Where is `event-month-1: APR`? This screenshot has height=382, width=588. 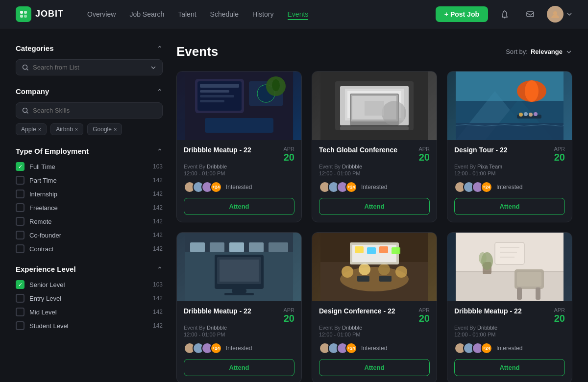 event-month-1: APR is located at coordinates (289, 149).